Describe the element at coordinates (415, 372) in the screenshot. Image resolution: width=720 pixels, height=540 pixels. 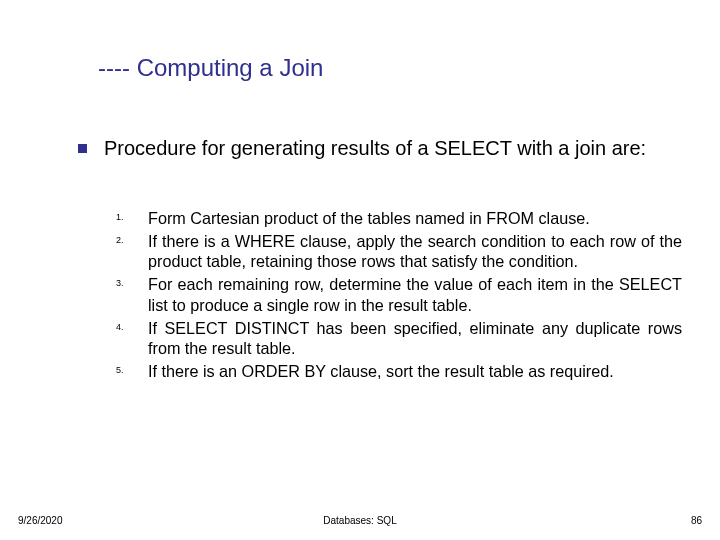
I see `item-text: If there is an ORDER BY clause, sort the…` at that location.